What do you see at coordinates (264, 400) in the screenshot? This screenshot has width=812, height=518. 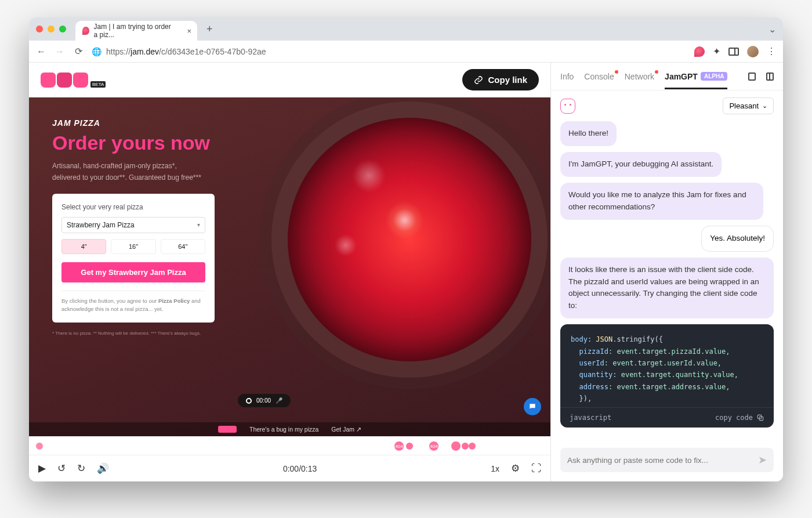 I see `recording-indicator: 00:00 🎤` at bounding box center [264, 400].